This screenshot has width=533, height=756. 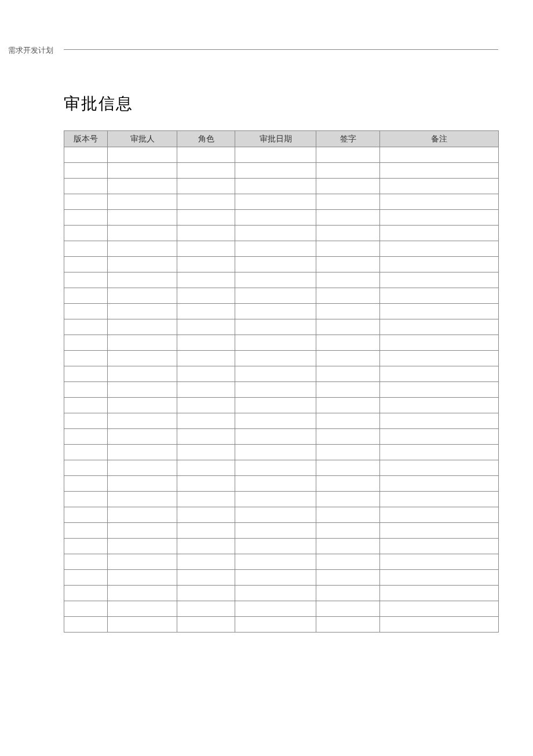 What do you see at coordinates (276, 139) in the screenshot?
I see `col-header-date: 审批日期` at bounding box center [276, 139].